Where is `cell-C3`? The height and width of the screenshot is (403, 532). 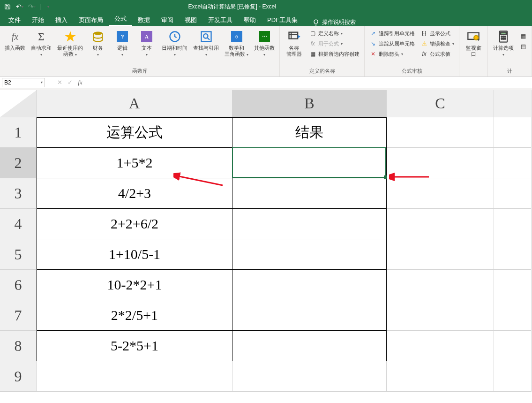
cell-C3 is located at coordinates (441, 193).